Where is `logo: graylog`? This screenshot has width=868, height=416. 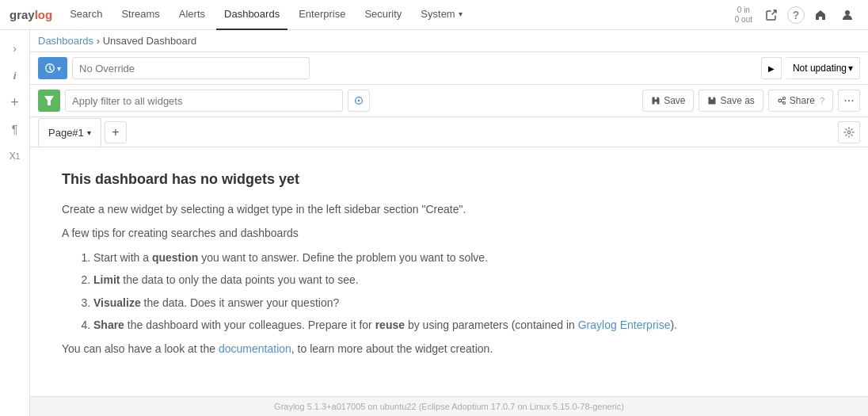
logo: graylog is located at coordinates (31, 14).